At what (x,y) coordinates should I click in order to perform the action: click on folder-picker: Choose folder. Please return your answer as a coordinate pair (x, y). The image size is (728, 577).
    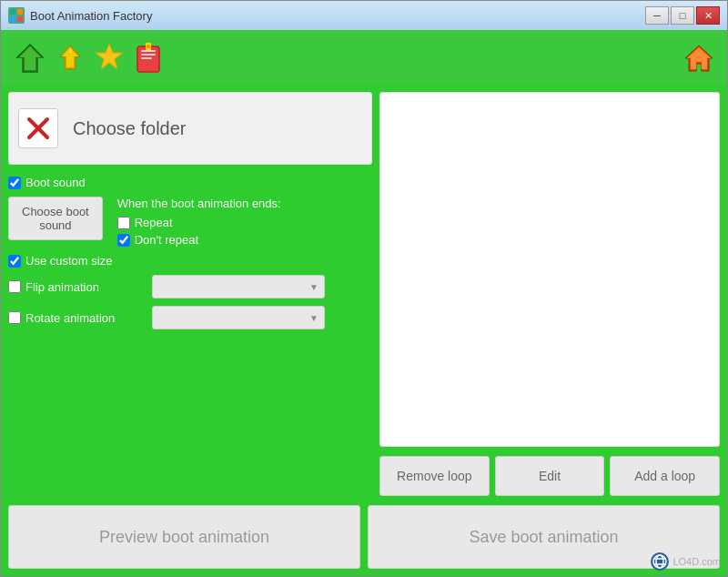
    Looking at the image, I should click on (190, 128).